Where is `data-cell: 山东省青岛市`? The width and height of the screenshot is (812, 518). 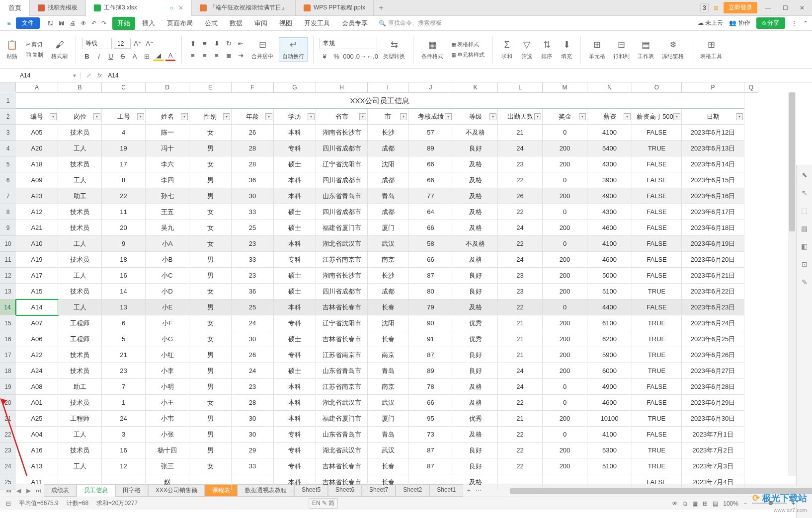
data-cell: 山东省青岛市 is located at coordinates (342, 196).